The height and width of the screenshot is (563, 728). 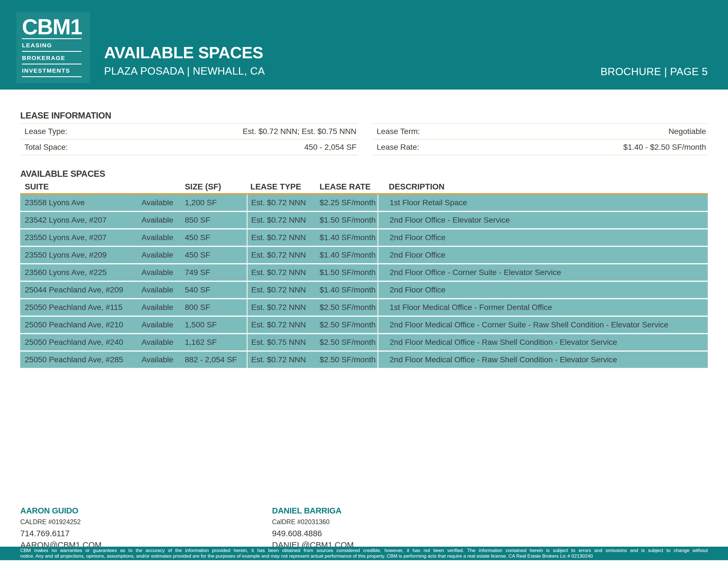 I want to click on size-cell: 749 SF, so click(x=214, y=272).